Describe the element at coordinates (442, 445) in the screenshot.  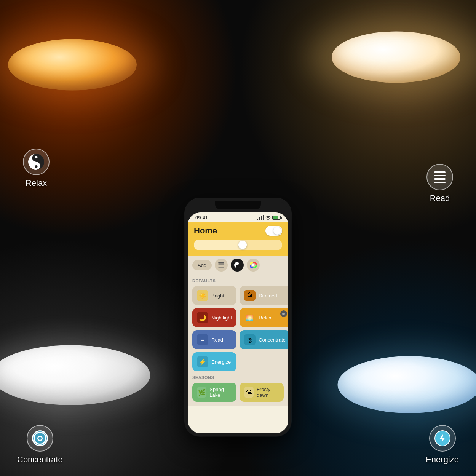
I see `label-energize: Energize` at that location.